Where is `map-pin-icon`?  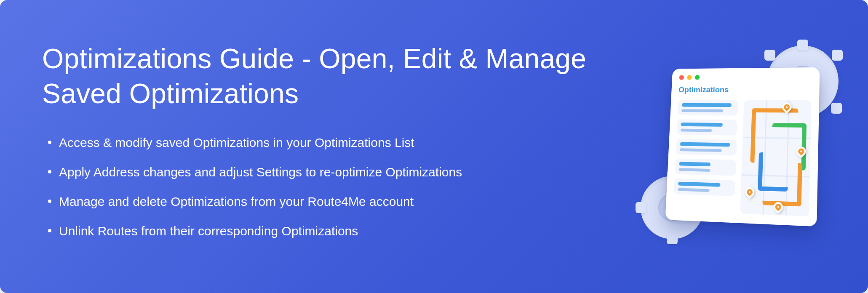 map-pin-icon is located at coordinates (750, 192).